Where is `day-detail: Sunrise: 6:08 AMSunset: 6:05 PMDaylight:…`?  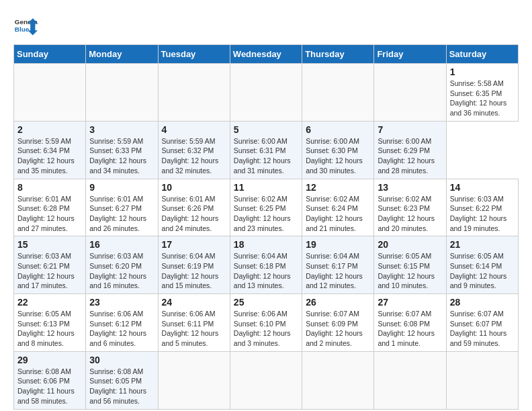
day-detail: Sunrise: 6:08 AMSunset: 6:05 PMDaylight:… is located at coordinates (122, 387).